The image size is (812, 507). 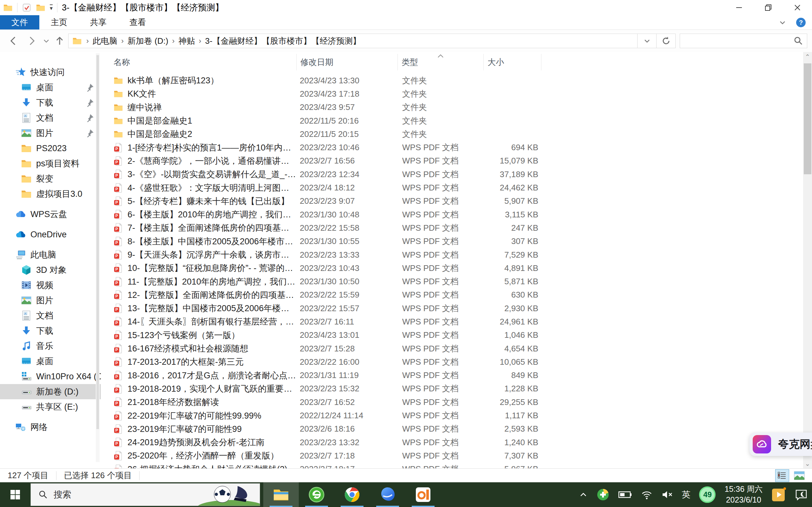 What do you see at coordinates (452, 442) in the screenshot?
I see `table-row: P24-2019趋势预测及机会分析-老江南2023/2/23 13:32WPS …` at bounding box center [452, 442].